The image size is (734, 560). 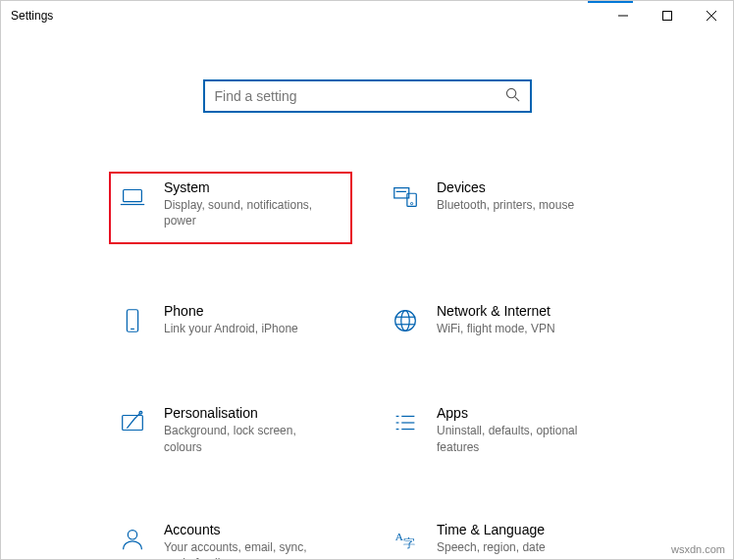 I want to click on tile-title: Network & Internet, so click(x=497, y=311).